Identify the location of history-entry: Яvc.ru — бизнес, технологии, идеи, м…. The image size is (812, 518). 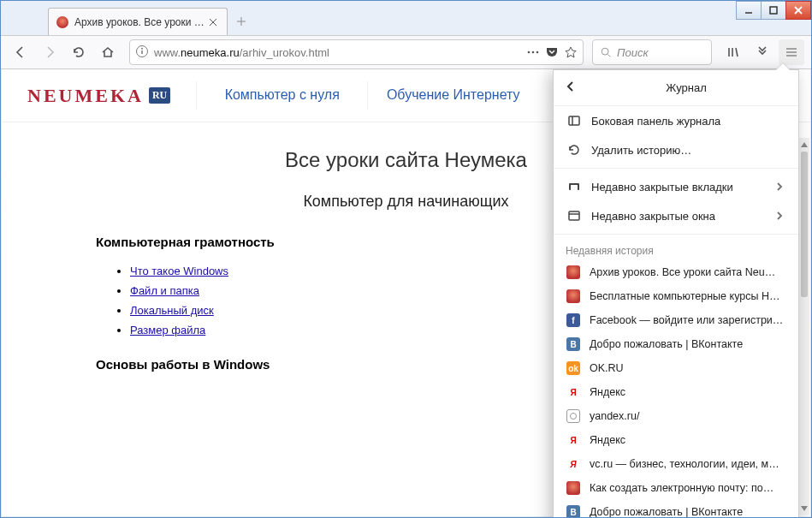
(676, 464).